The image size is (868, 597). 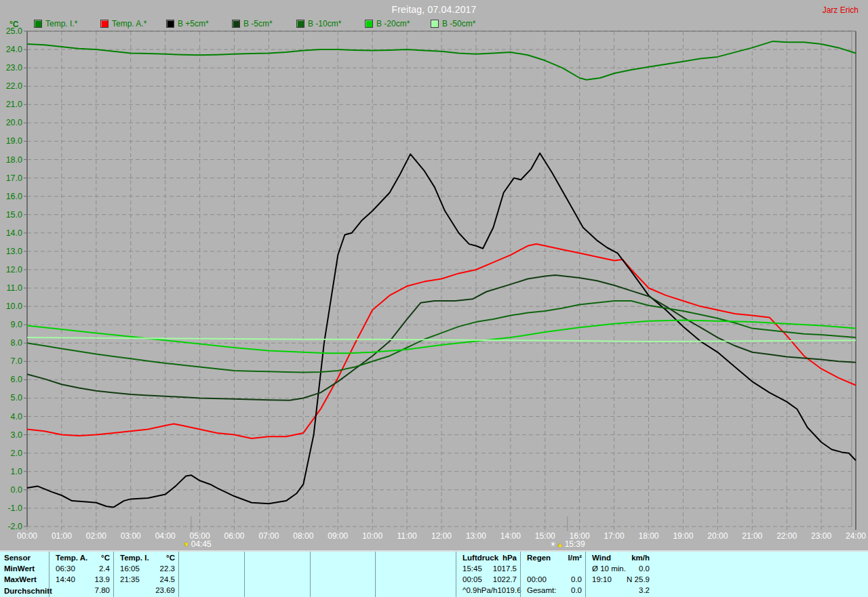 I want to click on cell-value: 23.69, so click(x=165, y=590).